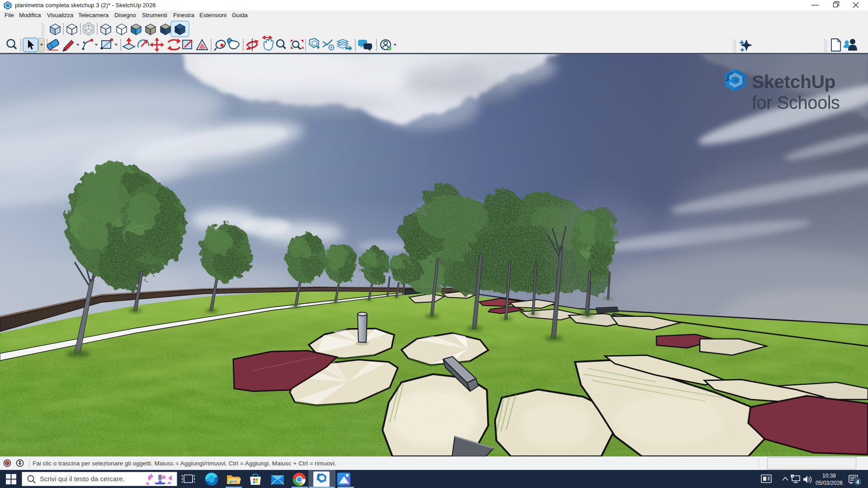 This screenshot has height=488, width=868. Describe the element at coordinates (829, 476) in the screenshot. I see `svg-text: 10:38` at that location.